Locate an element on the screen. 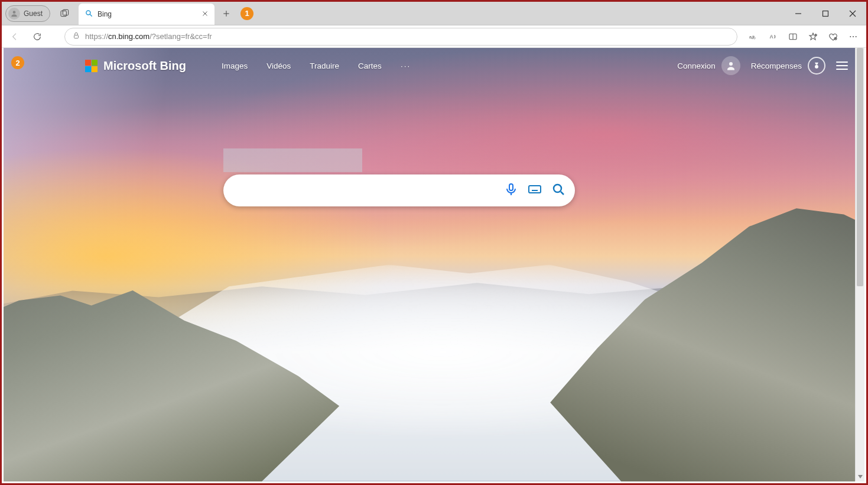  more-menu-button is located at coordinates (853, 37).